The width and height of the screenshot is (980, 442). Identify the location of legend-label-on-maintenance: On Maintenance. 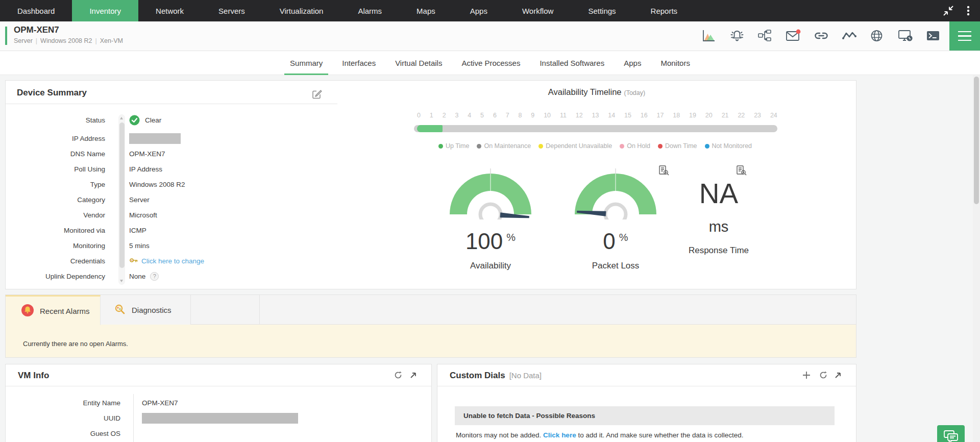
(507, 146).